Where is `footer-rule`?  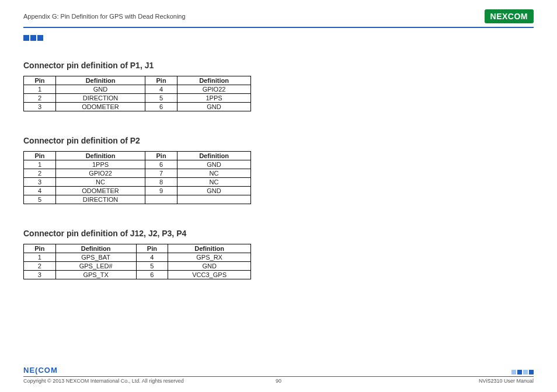 footer-rule is located at coordinates (278, 377).